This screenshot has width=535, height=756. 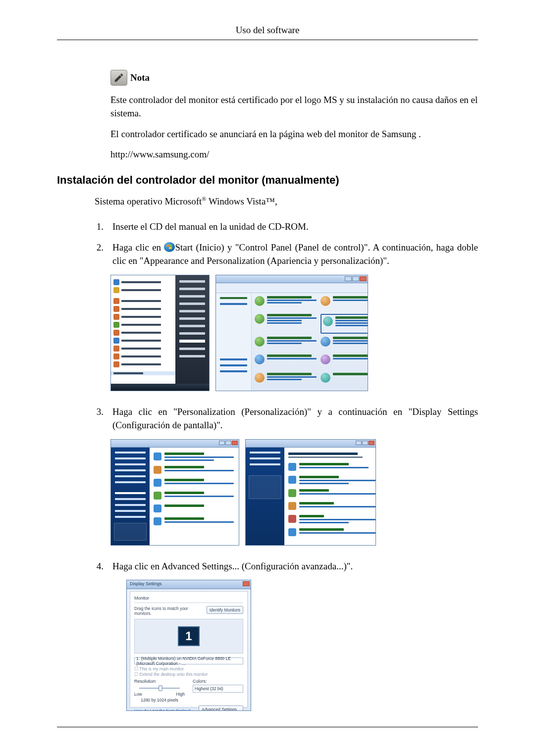 I want to click on resolution-slider, so click(x=160, y=688).